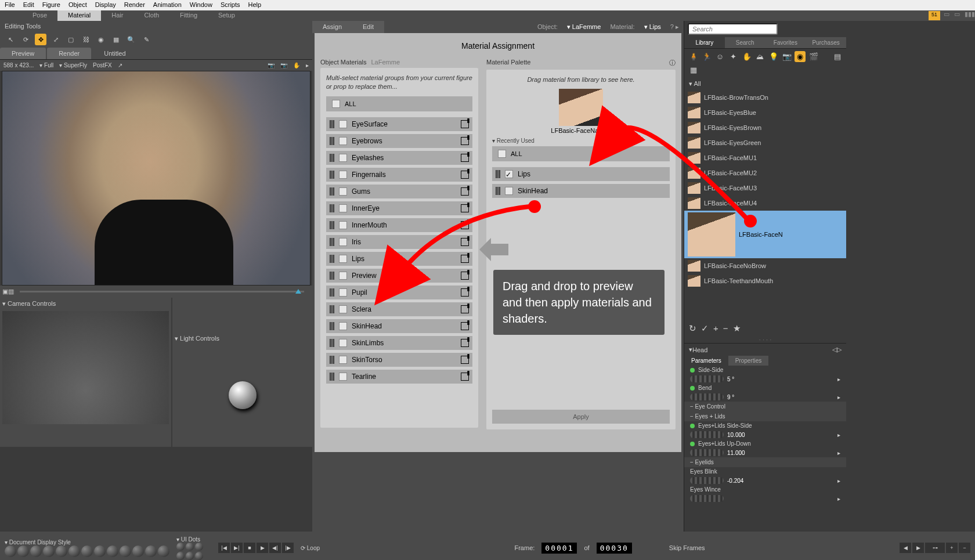 This screenshot has width=975, height=560. Describe the element at coordinates (773, 57) in the screenshot. I see `category-lights-icon: 💡` at that location.